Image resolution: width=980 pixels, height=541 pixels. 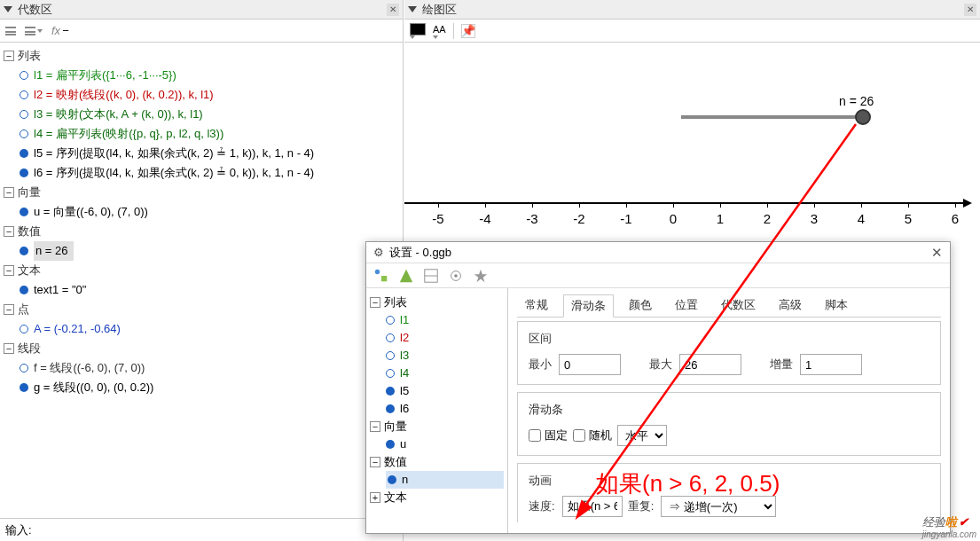 What do you see at coordinates (589, 306) in the screenshot?
I see `tab-slider: 滑动条` at bounding box center [589, 306].